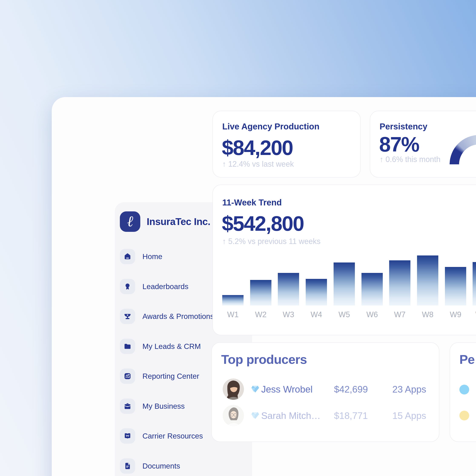 The width and height of the screenshot is (476, 476). What do you see at coordinates (165, 222) in the screenshot?
I see `brand: ℓ InsuraTec Inc.` at bounding box center [165, 222].